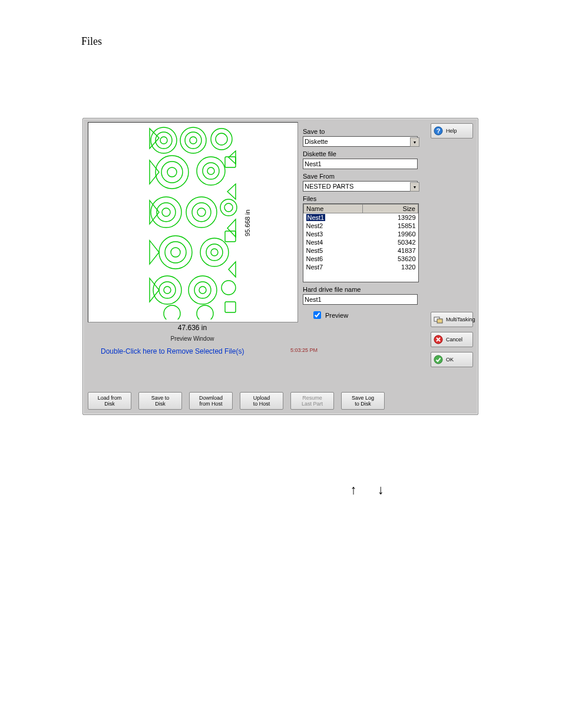 The width and height of the screenshot is (562, 728). I want to click on ok-button: OK, so click(452, 360).